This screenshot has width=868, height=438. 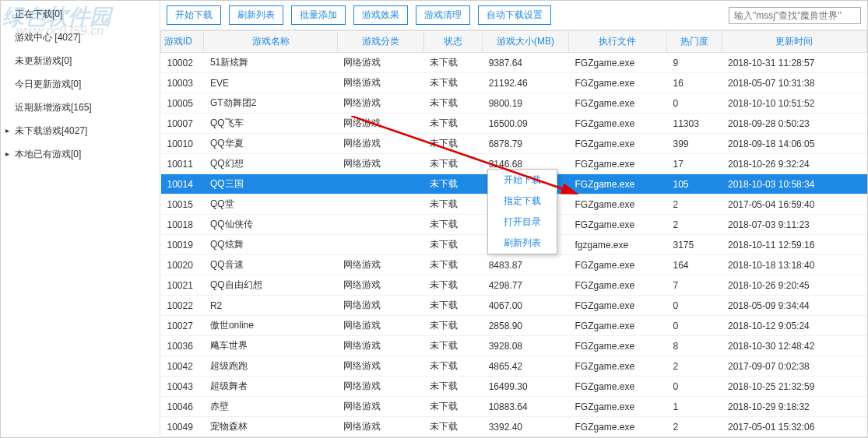 I want to click on table-row: 10022R2网络游戏未下载4067.00FGZgame.exe02018-05…, so click(x=514, y=306).